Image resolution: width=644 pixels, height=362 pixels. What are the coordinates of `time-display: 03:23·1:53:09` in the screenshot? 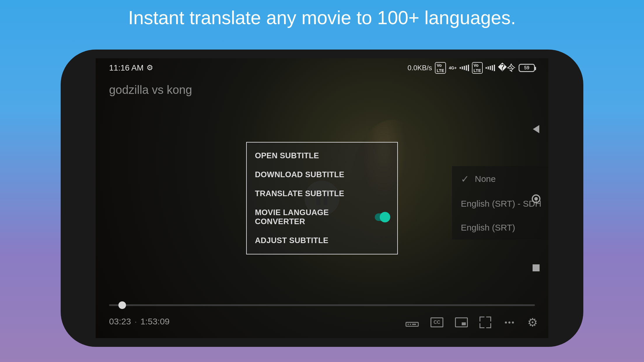 It's located at (139, 321).